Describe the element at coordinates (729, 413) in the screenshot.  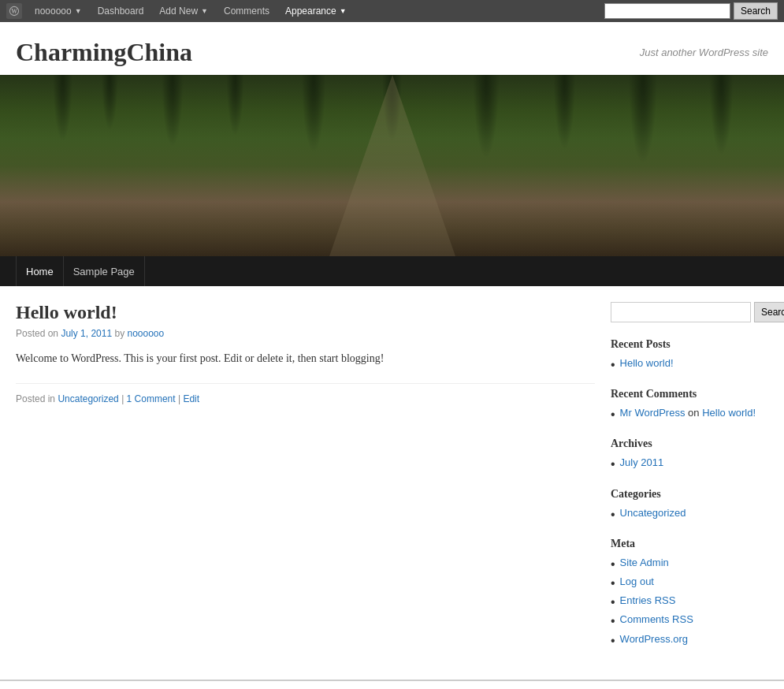
I see `comment-post-link: Hello world!` at that location.